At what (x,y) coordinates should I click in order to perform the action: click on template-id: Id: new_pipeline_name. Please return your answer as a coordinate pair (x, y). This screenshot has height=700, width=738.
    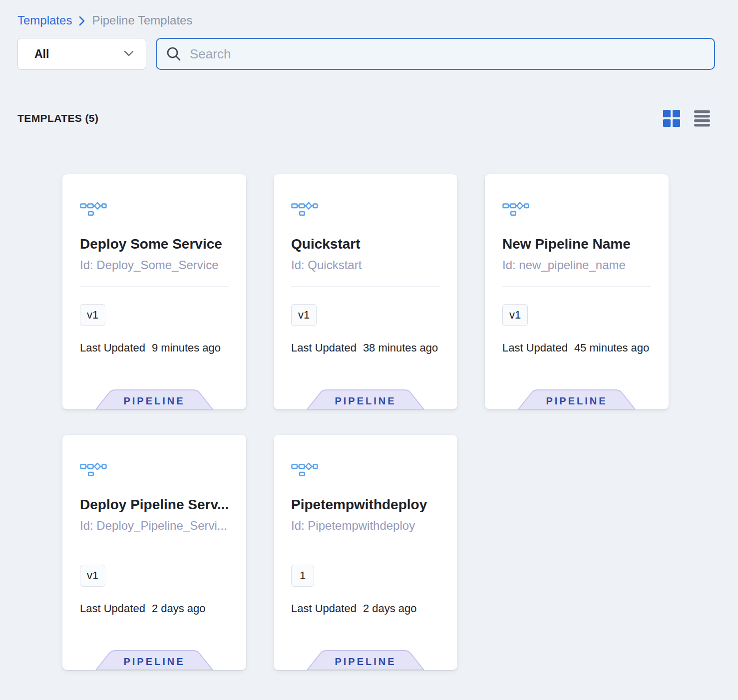
    Looking at the image, I should click on (577, 265).